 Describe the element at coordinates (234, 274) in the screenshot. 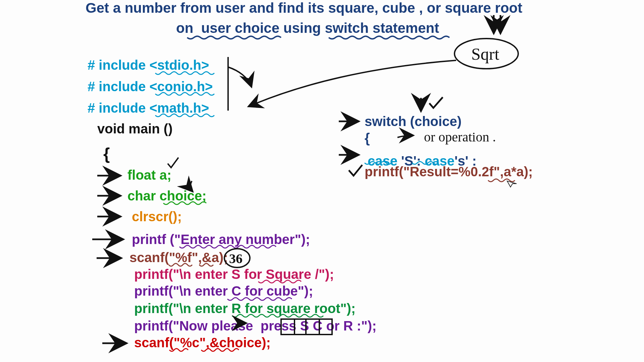

I see `printf-s: printf("\n enter S for Square /");` at that location.